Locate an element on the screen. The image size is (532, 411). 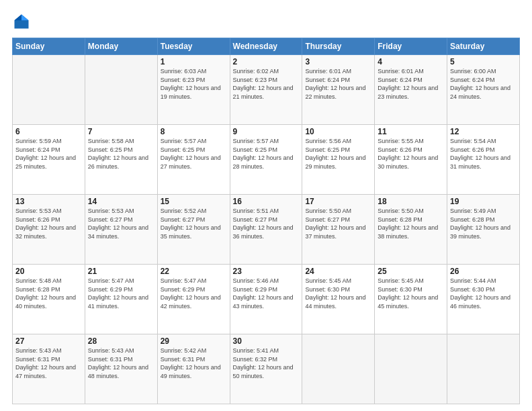
calendar-day-cell: 29Sunrise: 5:42 AMSunset: 6:31 PMDayligh… is located at coordinates (193, 369).